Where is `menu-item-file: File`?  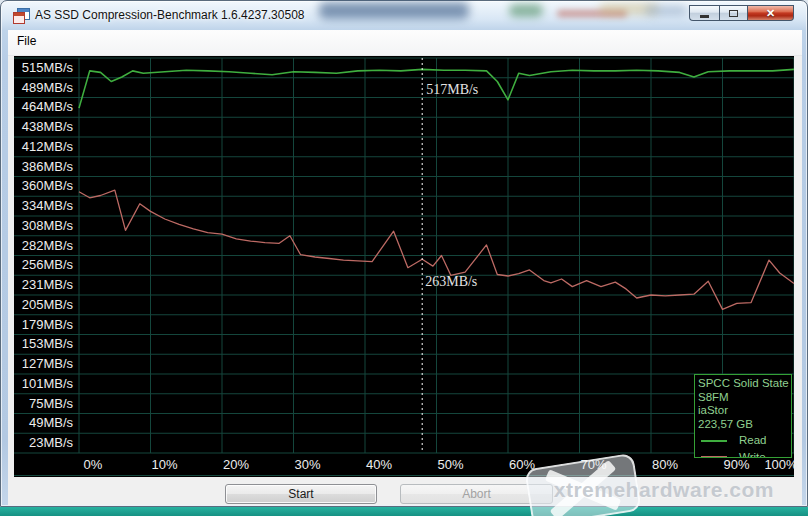
menu-item-file: File is located at coordinates (26, 41).